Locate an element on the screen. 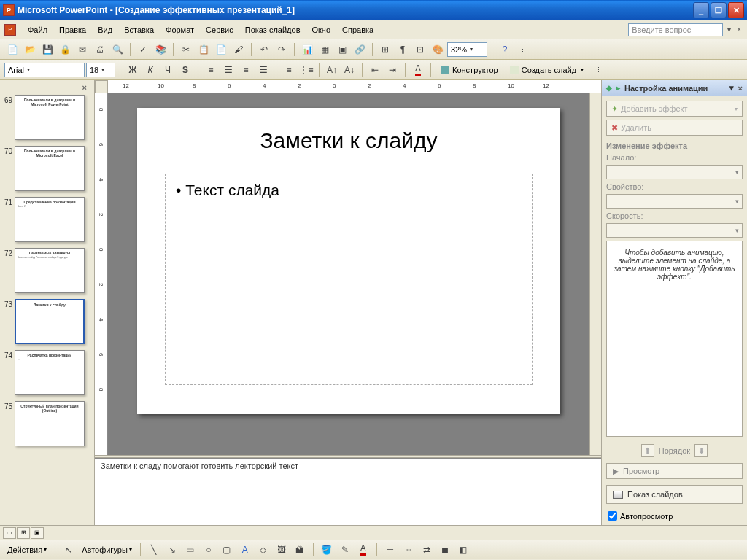  new-button: 📄 is located at coordinates (12, 50).